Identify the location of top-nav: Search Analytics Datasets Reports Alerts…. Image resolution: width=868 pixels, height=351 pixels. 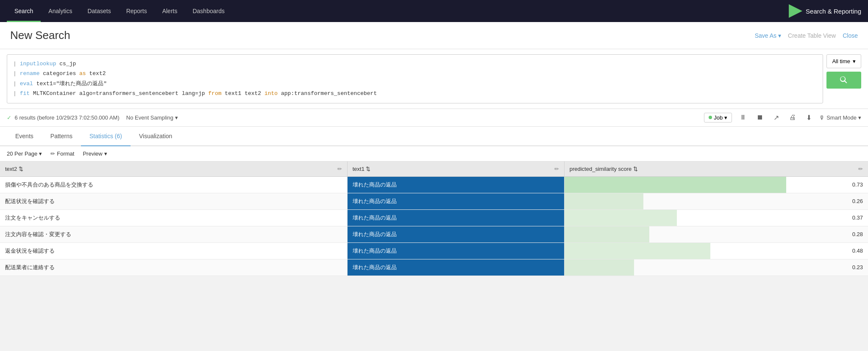
(434, 11).